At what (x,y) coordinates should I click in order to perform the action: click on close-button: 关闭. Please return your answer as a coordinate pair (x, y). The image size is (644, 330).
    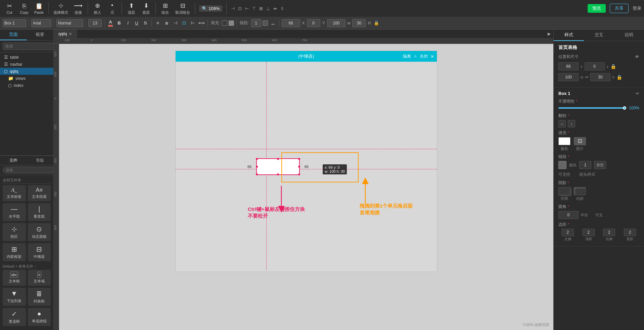
    Looking at the image, I should click on (424, 56).